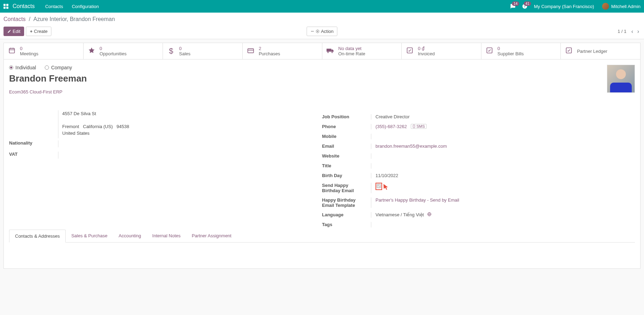 The height and width of the screenshot is (315, 644). What do you see at coordinates (362, 51) in the screenshot?
I see `stat-ontime: No data yetOn-time Rate` at bounding box center [362, 51].